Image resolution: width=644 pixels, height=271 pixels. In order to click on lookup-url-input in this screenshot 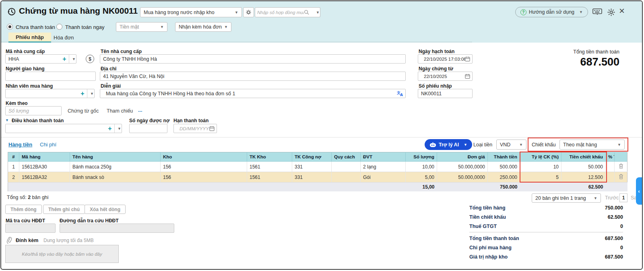, I will do `click(117, 228)`.